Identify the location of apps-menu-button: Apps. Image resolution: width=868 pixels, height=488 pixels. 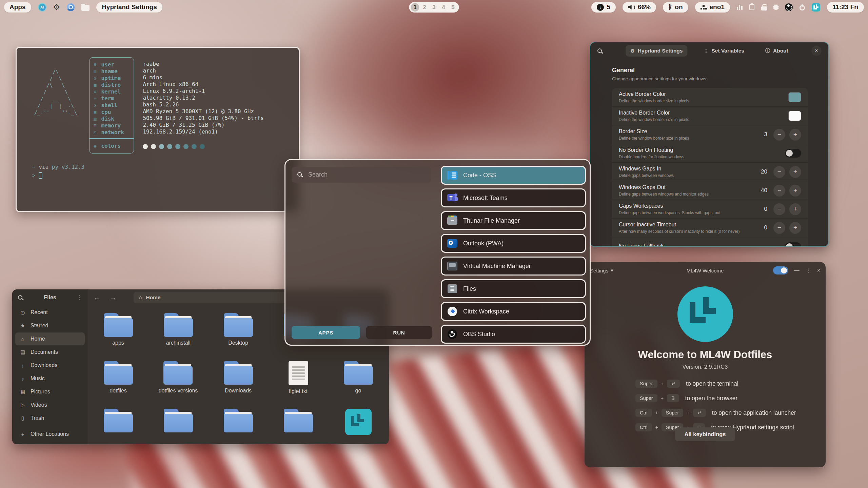
(18, 7).